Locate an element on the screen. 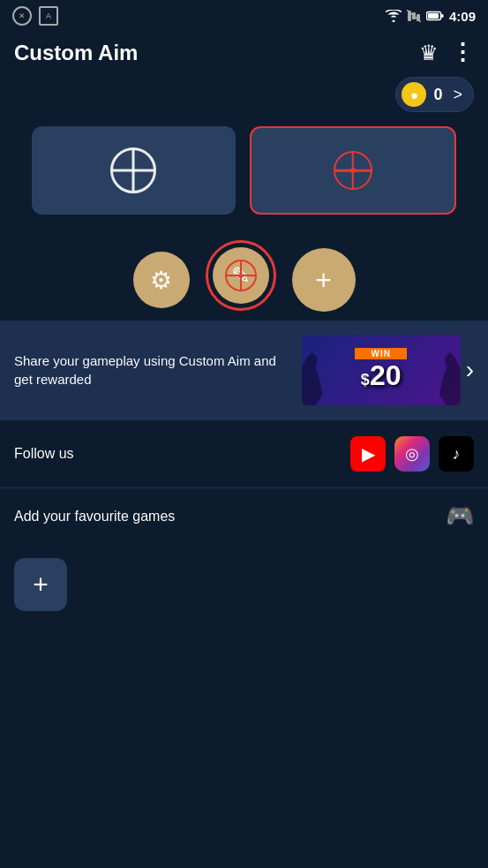  crosshair-red-dot is located at coordinates (353, 170).